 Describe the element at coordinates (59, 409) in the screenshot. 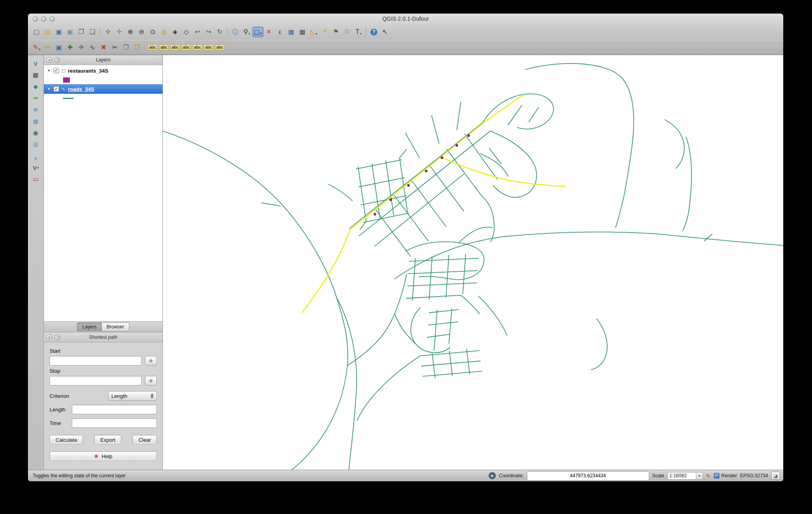

I see `length-label: Length` at that location.